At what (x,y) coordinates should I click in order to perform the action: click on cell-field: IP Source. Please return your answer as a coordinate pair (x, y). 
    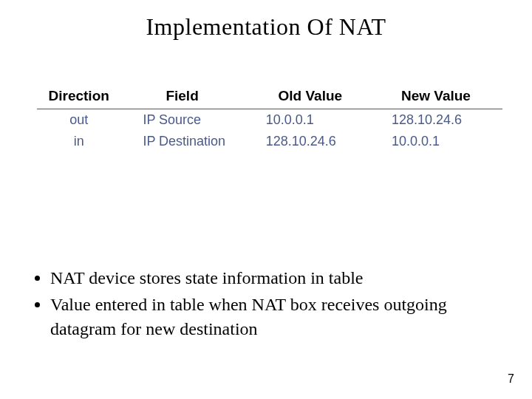
    Looking at the image, I should click on (185, 120).